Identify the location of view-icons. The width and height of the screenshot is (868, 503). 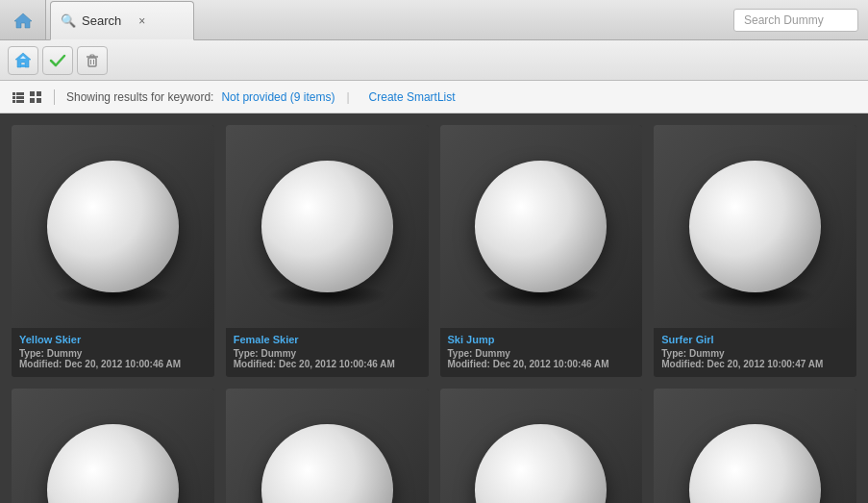
(27, 97).